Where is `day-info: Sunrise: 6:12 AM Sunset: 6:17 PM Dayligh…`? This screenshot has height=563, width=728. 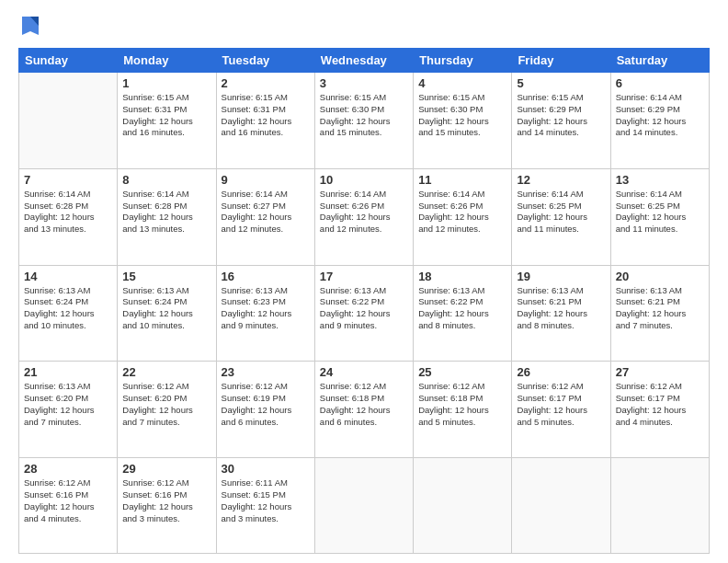
day-info: Sunrise: 6:12 AM Sunset: 6:17 PM Dayligh… is located at coordinates (561, 405).